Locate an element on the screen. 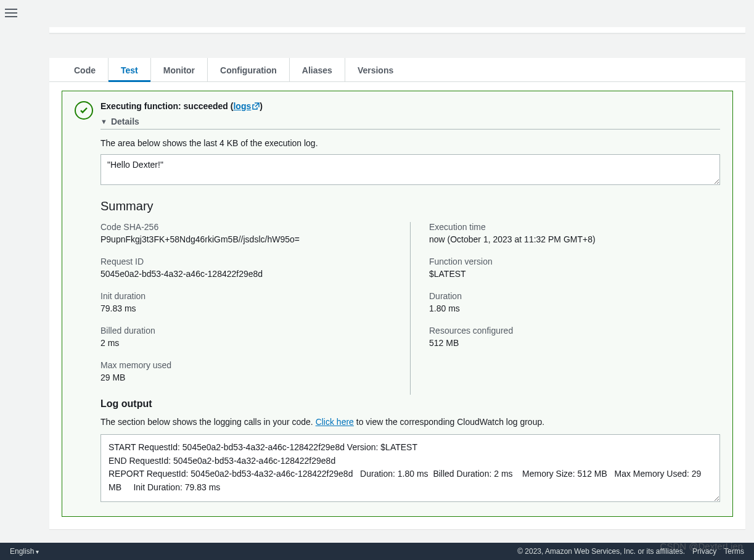 The image size is (754, 560). kv-duration: Duration 1.80 ms is located at coordinates (575, 302).